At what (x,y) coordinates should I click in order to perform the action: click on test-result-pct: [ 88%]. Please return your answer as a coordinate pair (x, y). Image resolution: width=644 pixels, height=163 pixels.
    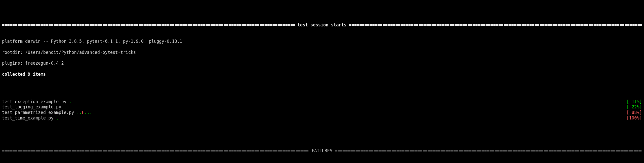
    Looking at the image, I should click on (634, 113).